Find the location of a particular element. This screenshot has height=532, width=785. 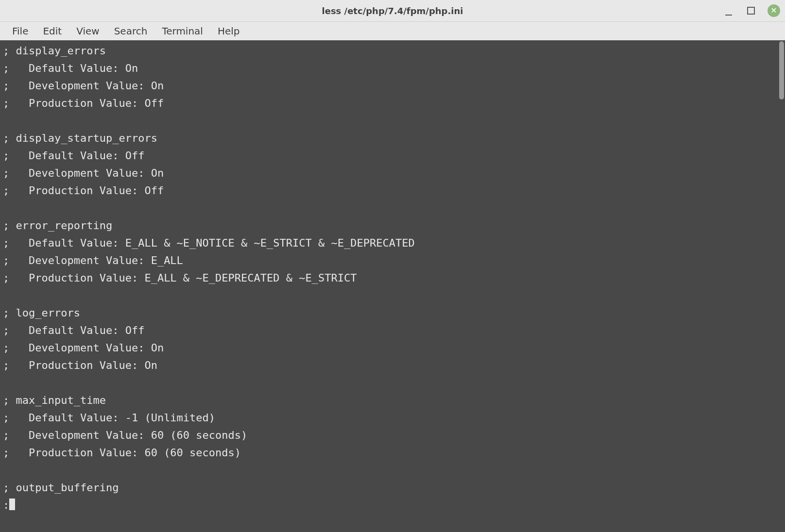

scrollbar-thumb is located at coordinates (782, 70).